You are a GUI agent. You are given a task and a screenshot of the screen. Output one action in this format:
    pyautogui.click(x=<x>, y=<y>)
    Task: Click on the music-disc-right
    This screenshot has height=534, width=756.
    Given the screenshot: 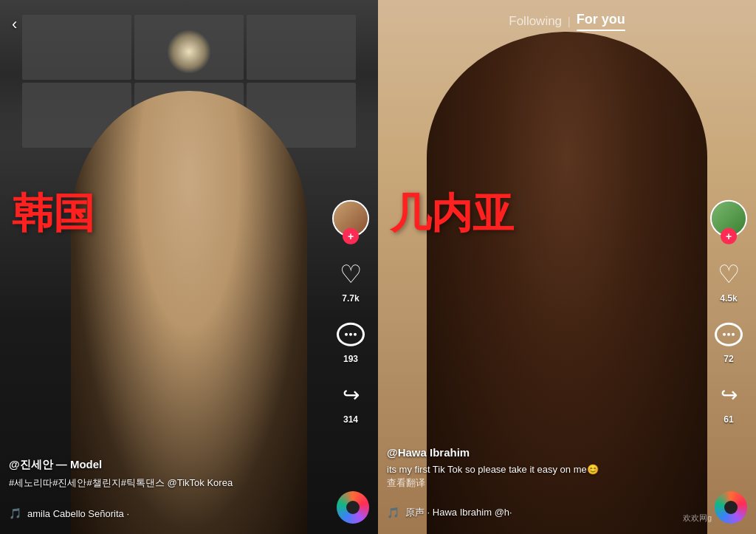 What is the action you would take?
    pyautogui.click(x=731, y=507)
    